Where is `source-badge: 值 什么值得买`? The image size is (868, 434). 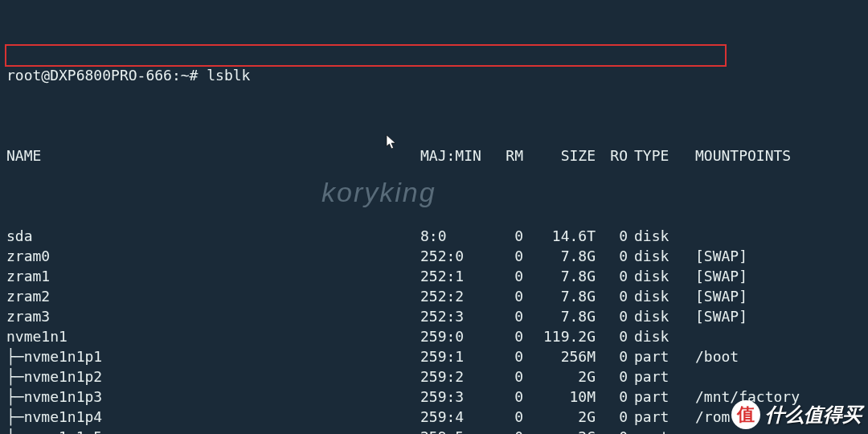
source-badge: 值 什么值得买 is located at coordinates (796, 415).